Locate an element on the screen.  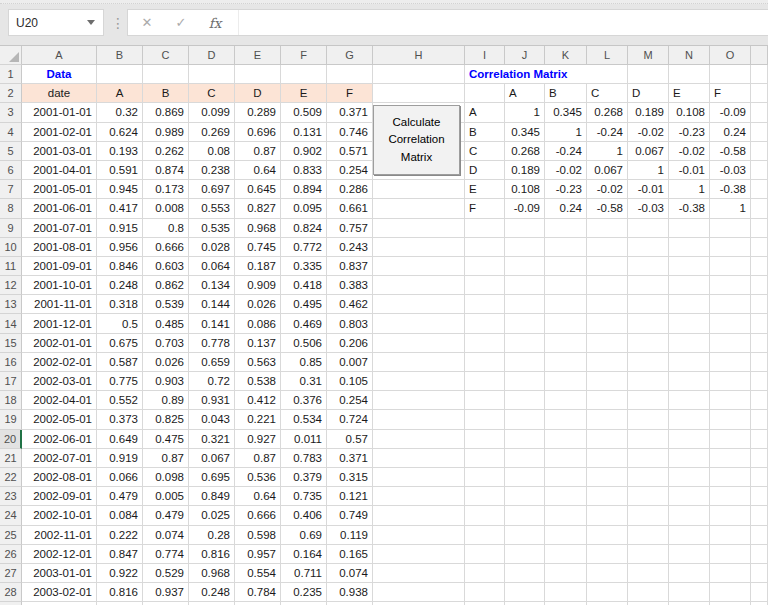
cell-A12: 2001-10-01 is located at coordinates (60, 286).